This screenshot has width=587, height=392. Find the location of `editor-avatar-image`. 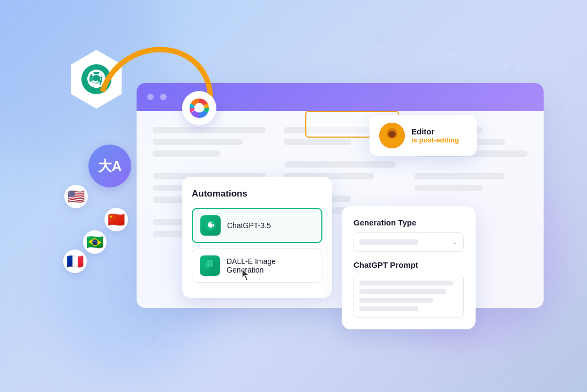

editor-avatar-image is located at coordinates (392, 135).